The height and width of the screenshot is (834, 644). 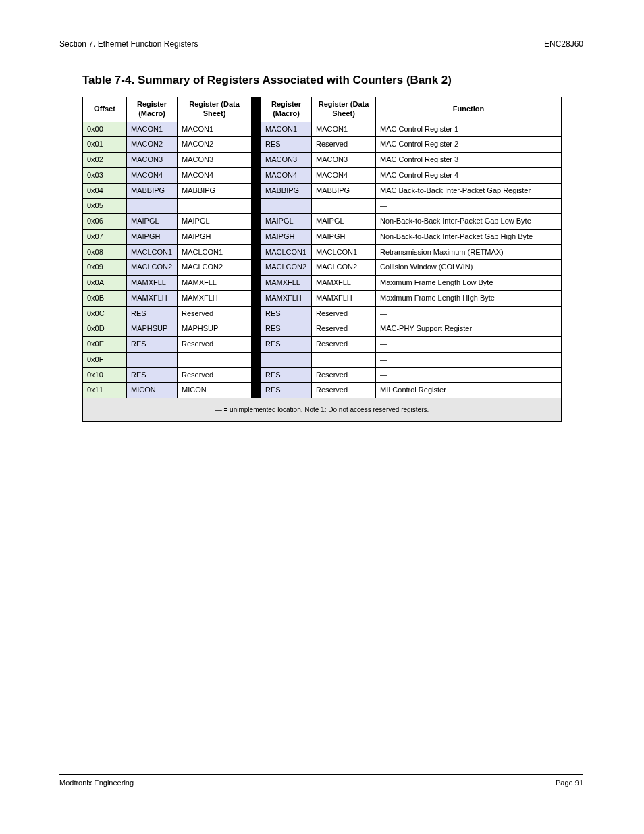 I want to click on table-row: 0x05—, so click(x=323, y=207).